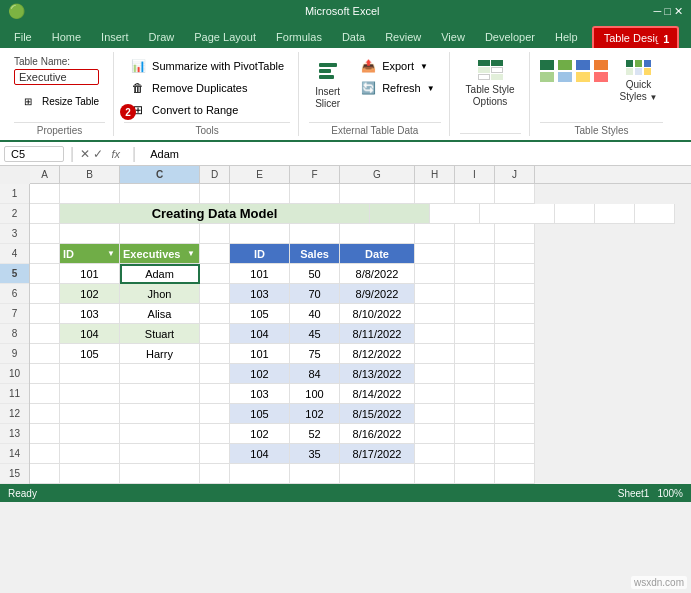 Image resolution: width=691 pixels, height=593 pixels. What do you see at coordinates (45, 234) in the screenshot?
I see `cell-a3` at bounding box center [45, 234].